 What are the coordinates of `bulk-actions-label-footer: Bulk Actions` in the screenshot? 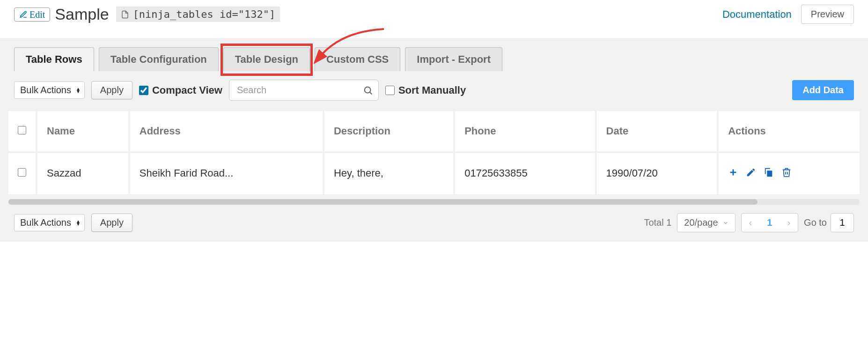 It's located at (46, 223).